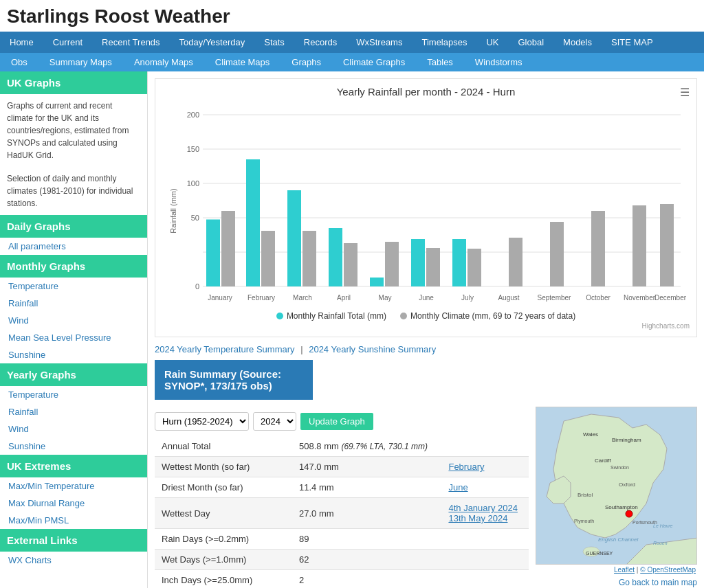  What do you see at coordinates (531, 43) in the screenshot?
I see `main-nav-item-global: Global` at bounding box center [531, 43].